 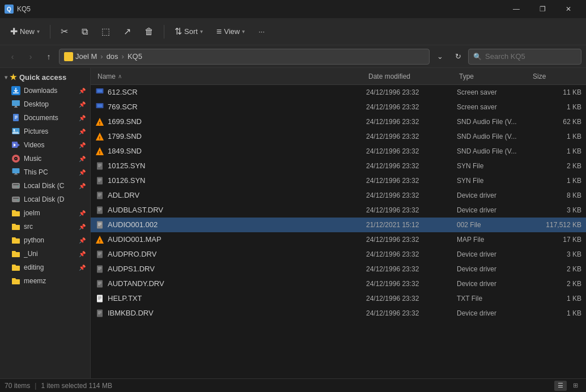 I want to click on up-button: ↑, so click(x=49, y=57).